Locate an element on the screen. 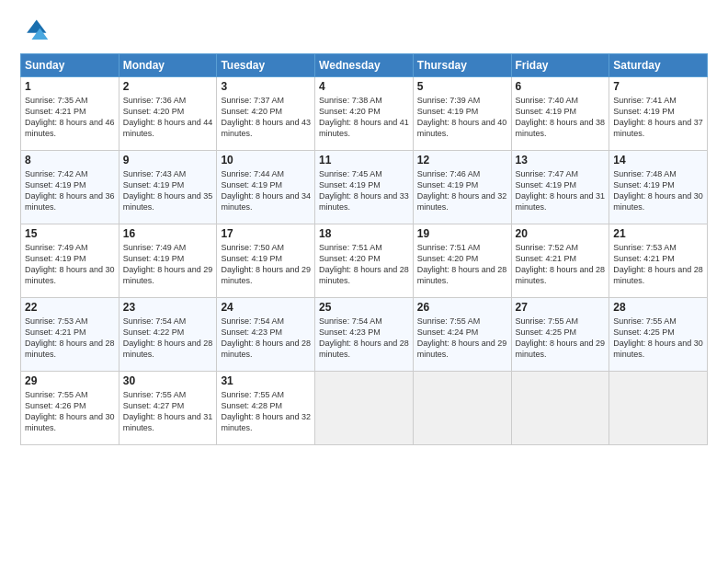  day-number: 18 is located at coordinates (364, 234).